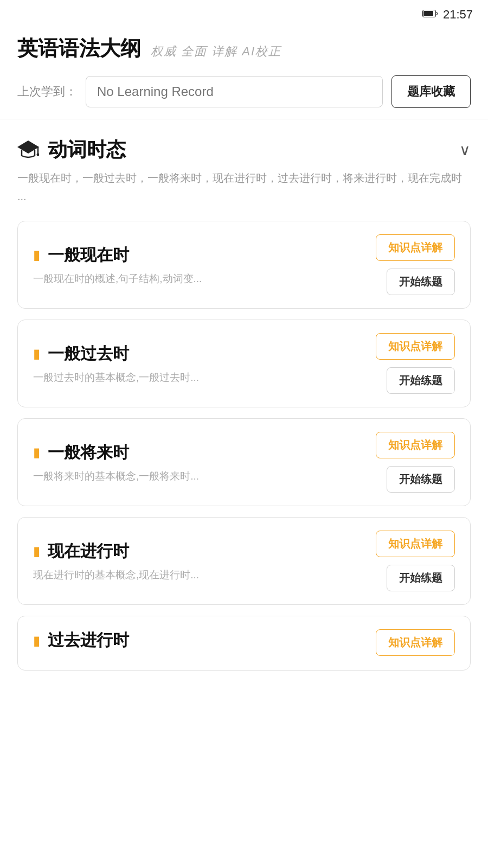  Describe the element at coordinates (204, 452) in the screenshot. I see `card-title-row: ▮ 一般将来时` at that location.